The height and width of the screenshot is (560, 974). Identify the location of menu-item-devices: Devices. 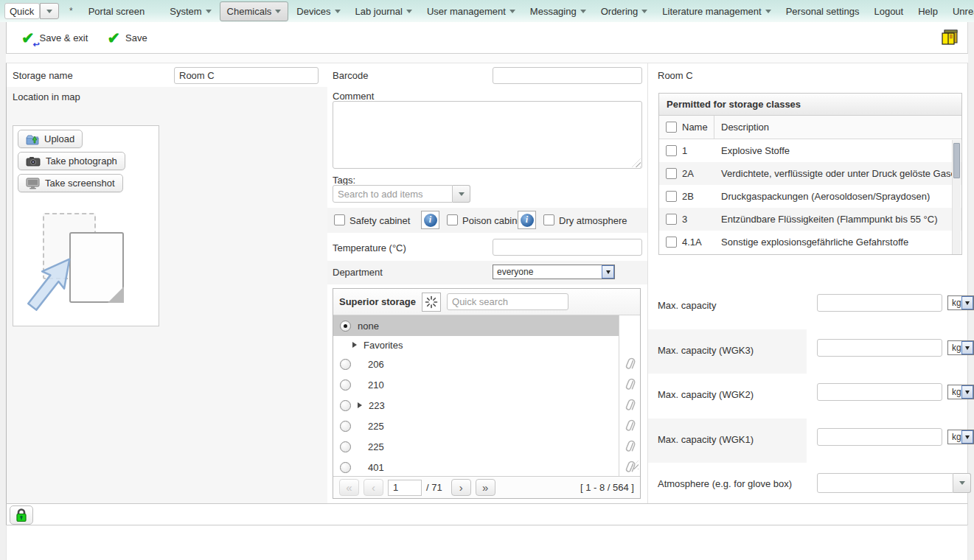
(319, 12).